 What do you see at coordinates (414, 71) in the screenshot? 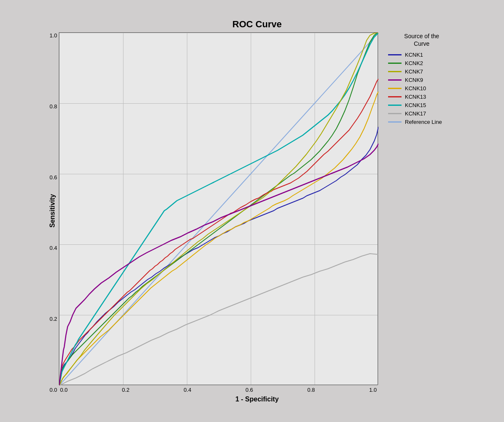
I see `legend-label-kcnk7: KCNK7` at bounding box center [414, 71].